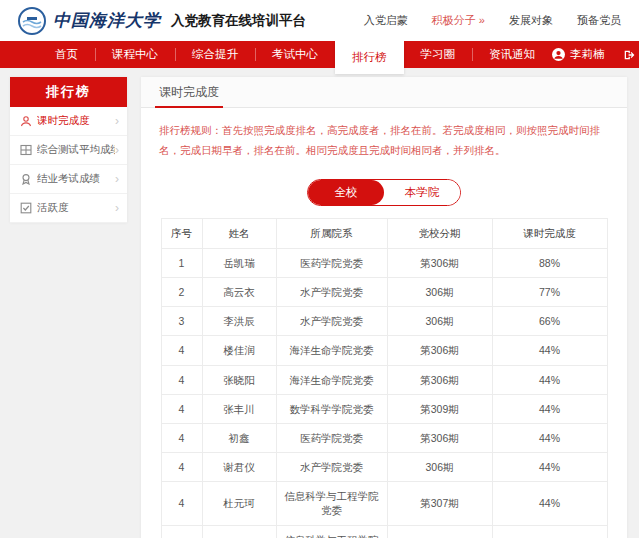 The width and height of the screenshot is (639, 538). Describe the element at coordinates (26, 208) in the screenshot. I see `checkbox-icon` at that location.